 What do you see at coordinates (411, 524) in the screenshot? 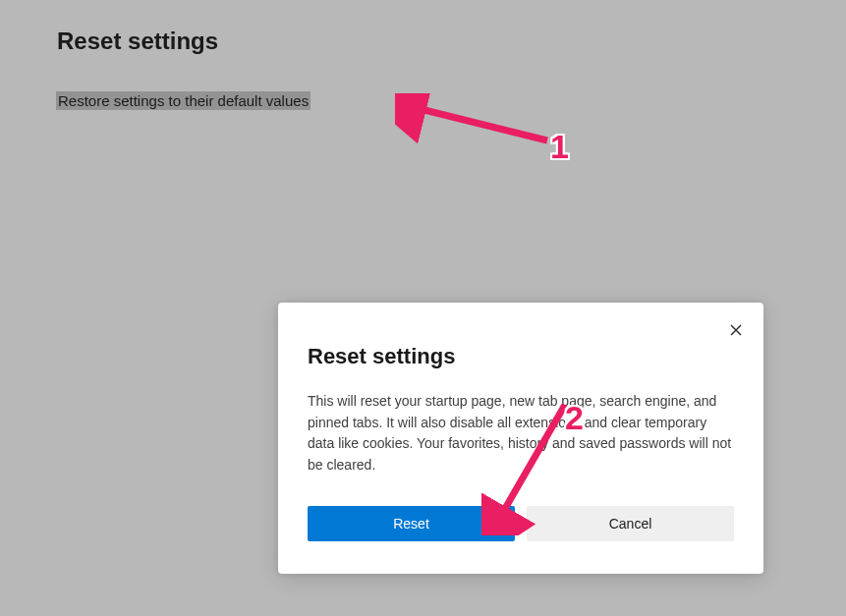
I see `reset-button: Reset` at bounding box center [411, 524].